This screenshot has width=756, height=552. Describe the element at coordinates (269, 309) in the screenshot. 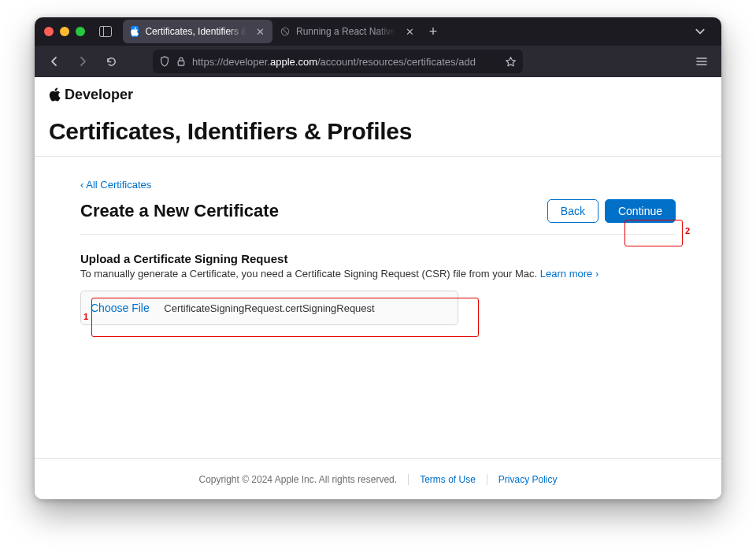

I see `selected-filename: CertificateSigningRequest.certSigningReq…` at that location.